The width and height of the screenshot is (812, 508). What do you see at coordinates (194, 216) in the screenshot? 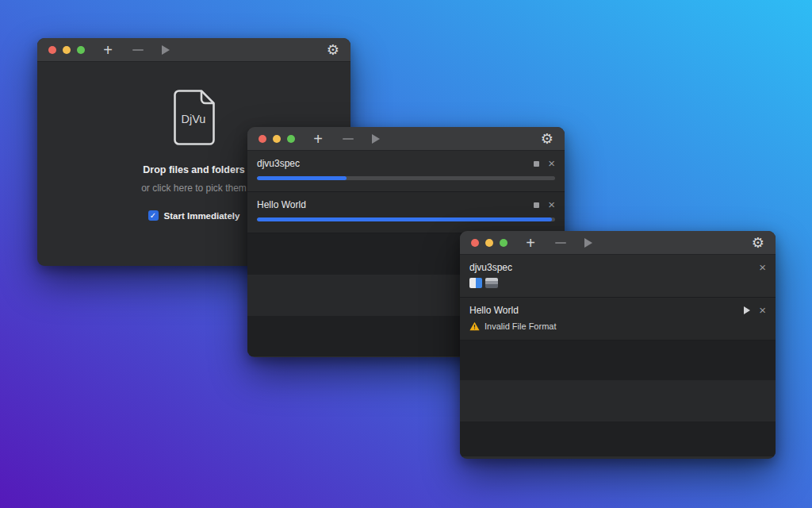
I see `start-immediately-row: ✓ Start Immediately` at bounding box center [194, 216].